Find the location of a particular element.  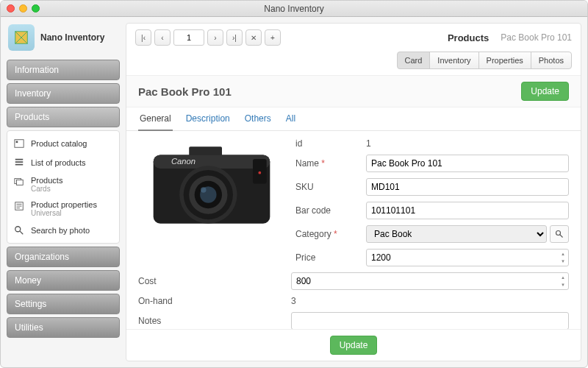

nav-money: Money is located at coordinates (63, 280).